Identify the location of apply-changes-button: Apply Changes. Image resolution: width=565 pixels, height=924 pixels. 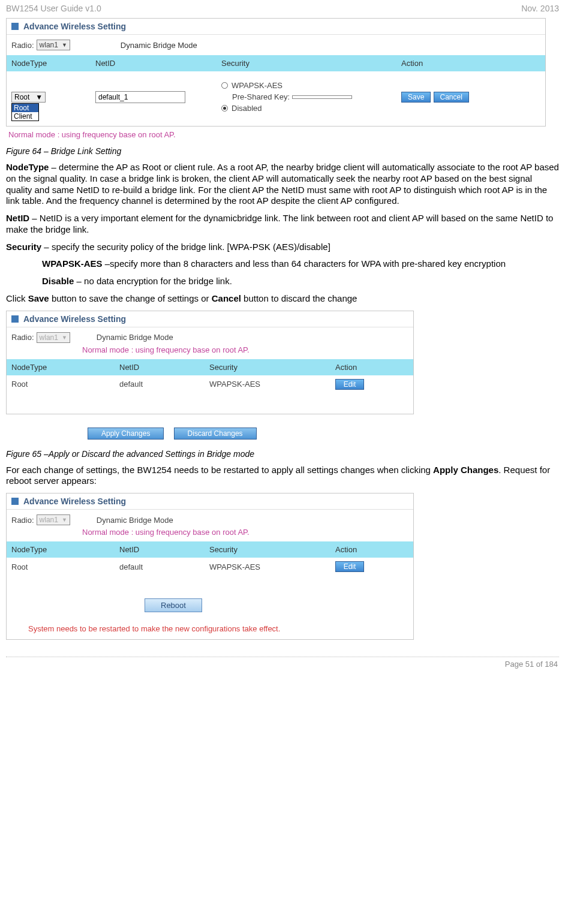
(126, 434).